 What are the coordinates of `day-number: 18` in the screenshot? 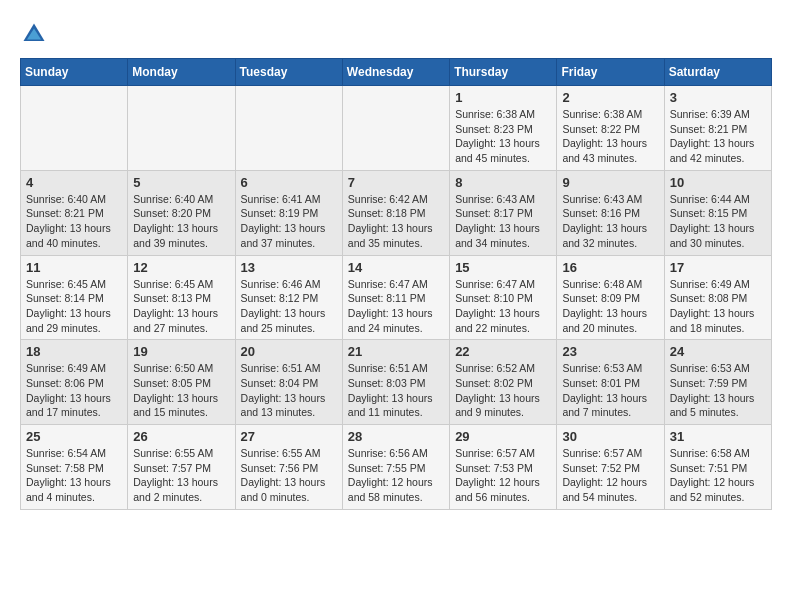 It's located at (74, 352).